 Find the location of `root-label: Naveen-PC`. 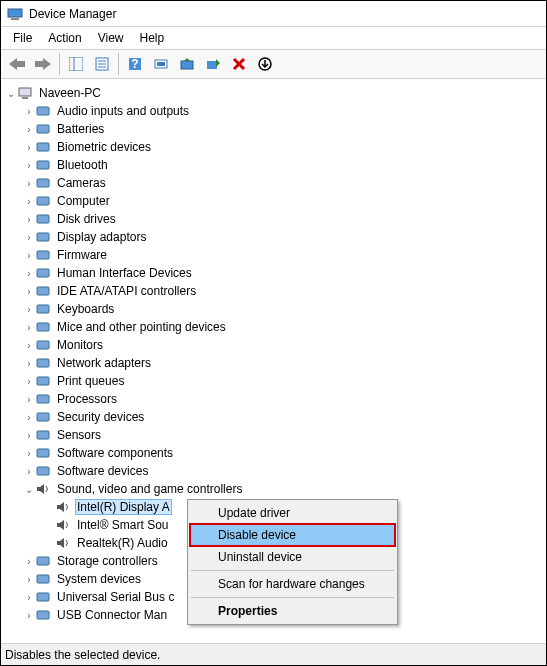

root-label: Naveen-PC is located at coordinates (70, 93).